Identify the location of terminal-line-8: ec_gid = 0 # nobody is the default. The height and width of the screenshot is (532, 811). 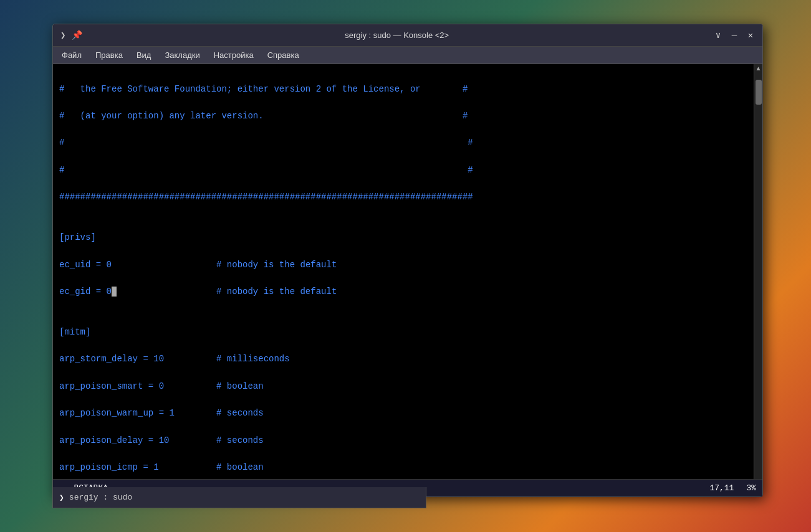
(403, 292).